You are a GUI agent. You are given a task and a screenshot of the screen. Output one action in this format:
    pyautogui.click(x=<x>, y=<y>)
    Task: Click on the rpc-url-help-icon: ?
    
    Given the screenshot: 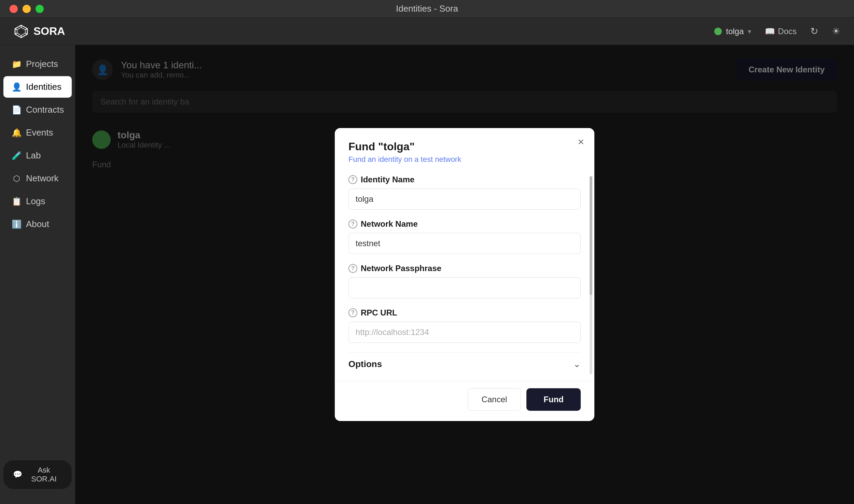 What is the action you would take?
    pyautogui.click(x=353, y=313)
    